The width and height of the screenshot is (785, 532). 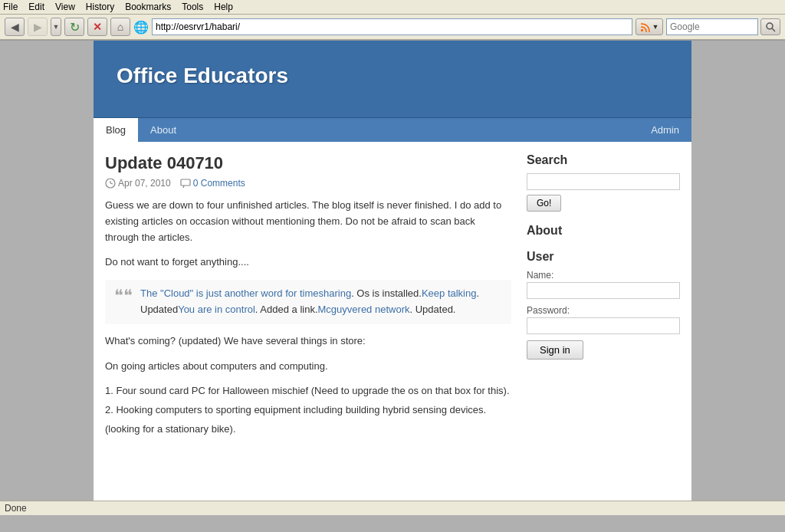 What do you see at coordinates (724, 27) in the screenshot?
I see `search-bar` at bounding box center [724, 27].